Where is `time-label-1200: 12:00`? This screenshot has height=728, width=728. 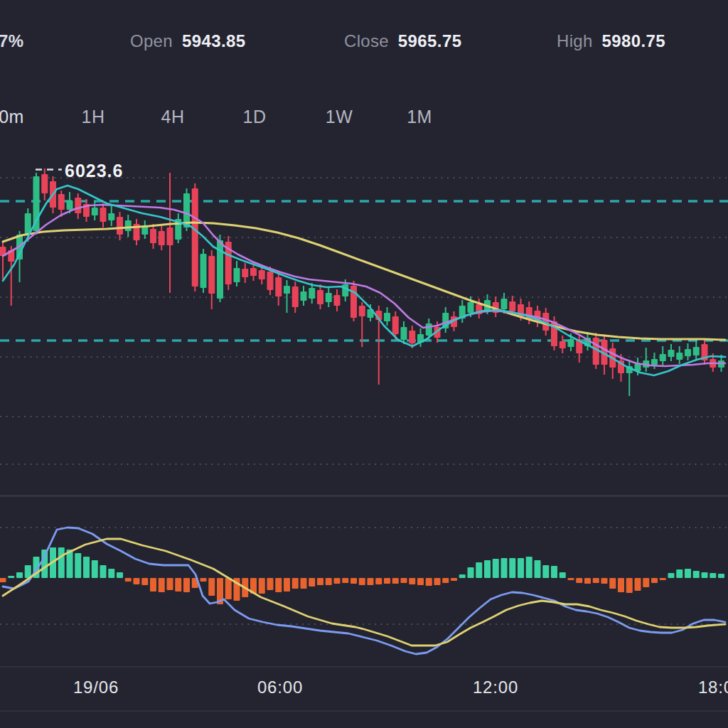 time-label-1200: 12:00 is located at coordinates (496, 687).